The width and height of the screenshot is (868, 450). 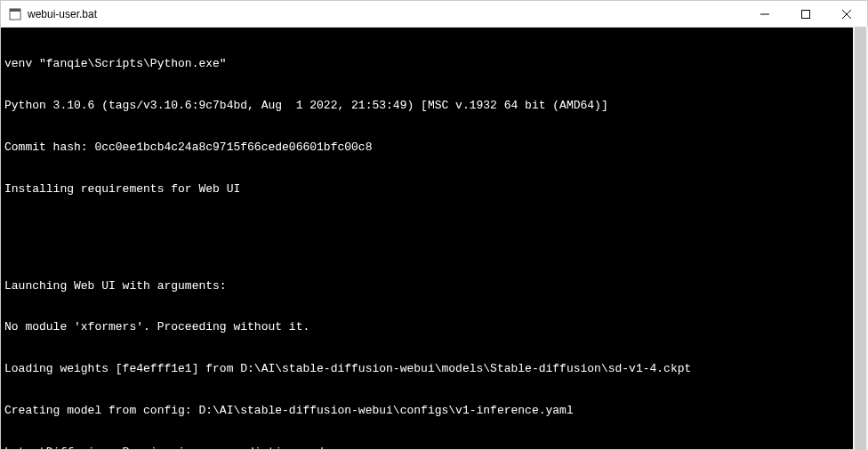 What do you see at coordinates (434, 447) in the screenshot?
I see `terminal-line: LatentDiffusion: Running in eps-predicti…` at bounding box center [434, 447].